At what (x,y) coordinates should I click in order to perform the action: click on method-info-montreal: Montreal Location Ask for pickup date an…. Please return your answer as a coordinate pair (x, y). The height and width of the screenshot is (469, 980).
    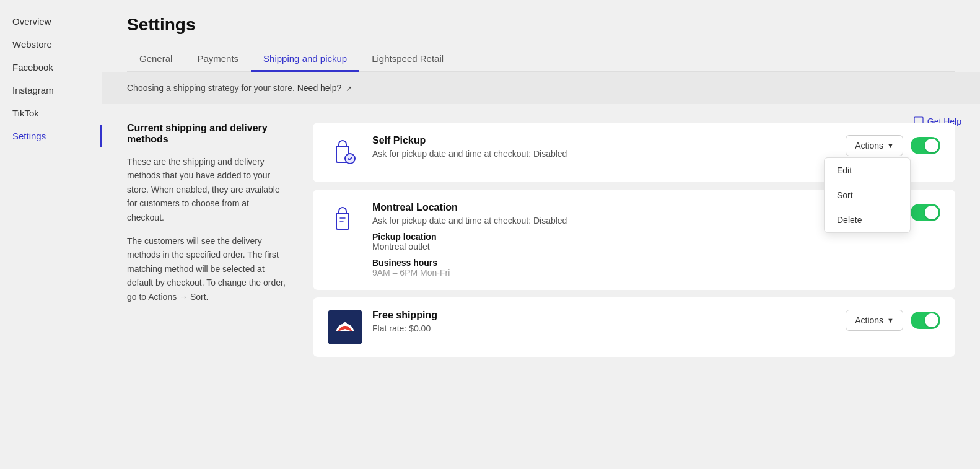
    Looking at the image, I should click on (604, 240).